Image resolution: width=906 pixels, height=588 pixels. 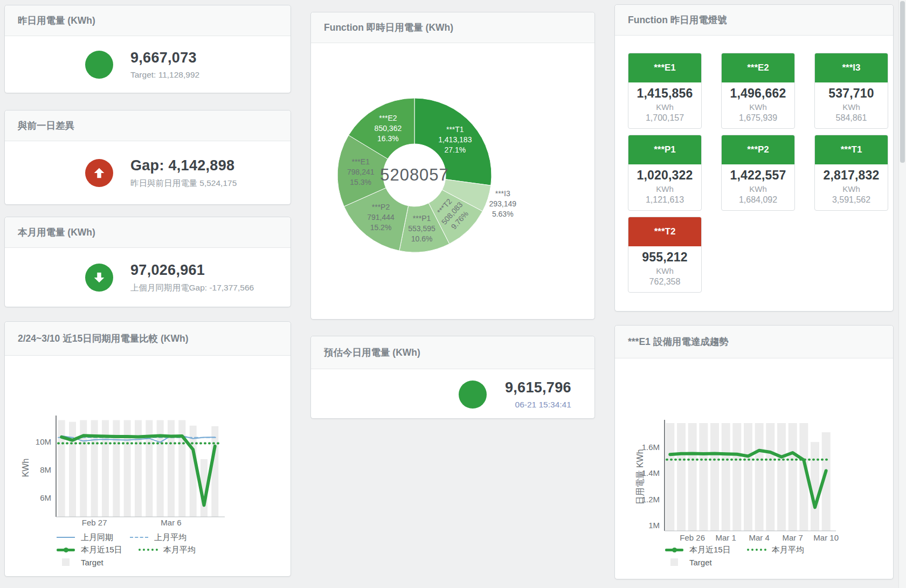 What do you see at coordinates (754, 20) in the screenshot?
I see `card-lights-title: Function 昨日用電燈號` at bounding box center [754, 20].